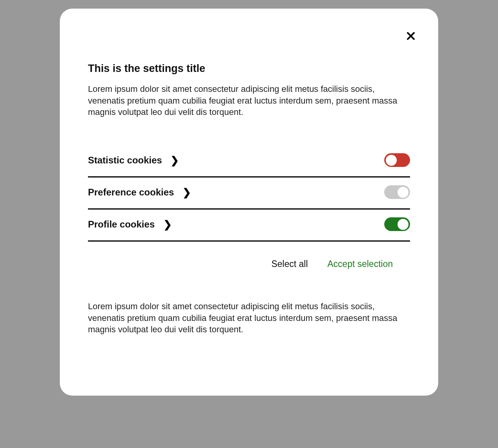  What do you see at coordinates (249, 264) in the screenshot?
I see `actions-row: Select all Accept selection` at bounding box center [249, 264].